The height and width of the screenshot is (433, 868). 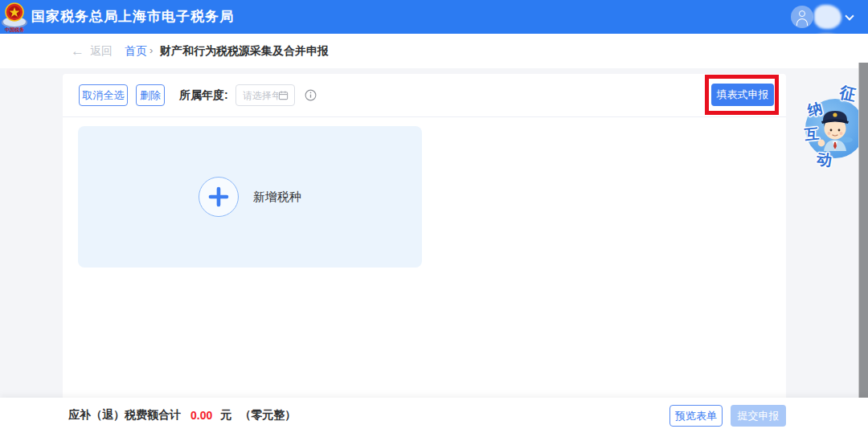 What do you see at coordinates (226, 415) in the screenshot?
I see `amount-unit: 元` at bounding box center [226, 415].